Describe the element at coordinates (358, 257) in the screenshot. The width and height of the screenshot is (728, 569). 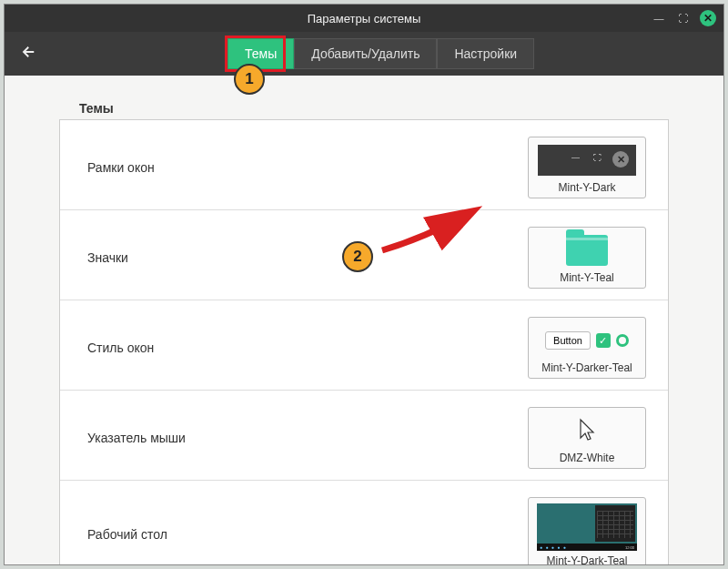
I see `annotation-badge-2: 2` at that location.